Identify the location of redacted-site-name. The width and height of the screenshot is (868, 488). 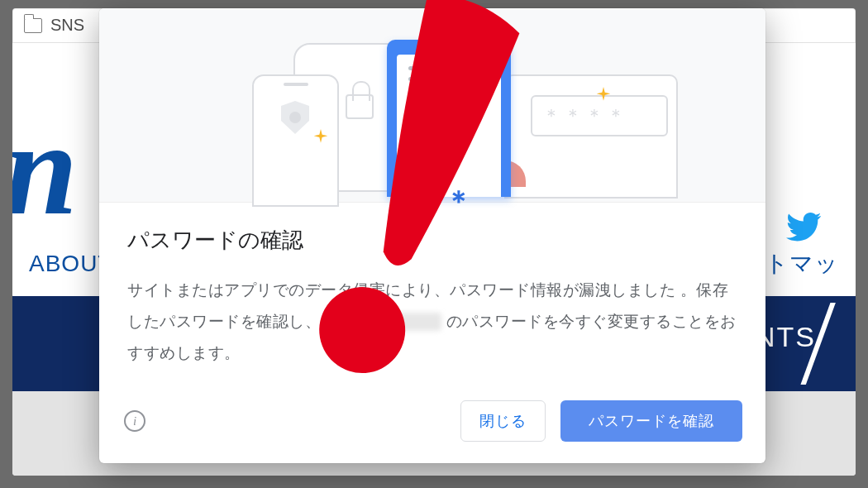
(384, 322).